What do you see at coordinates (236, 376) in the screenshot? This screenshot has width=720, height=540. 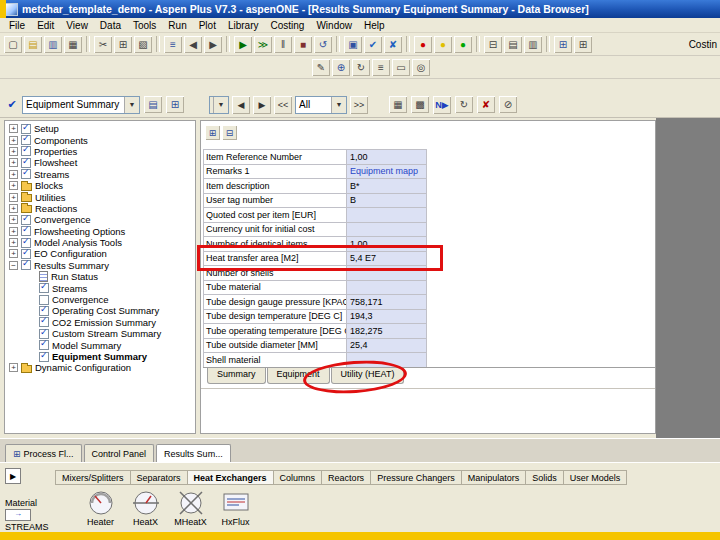 I see `form-tab-summary: Summary` at bounding box center [236, 376].